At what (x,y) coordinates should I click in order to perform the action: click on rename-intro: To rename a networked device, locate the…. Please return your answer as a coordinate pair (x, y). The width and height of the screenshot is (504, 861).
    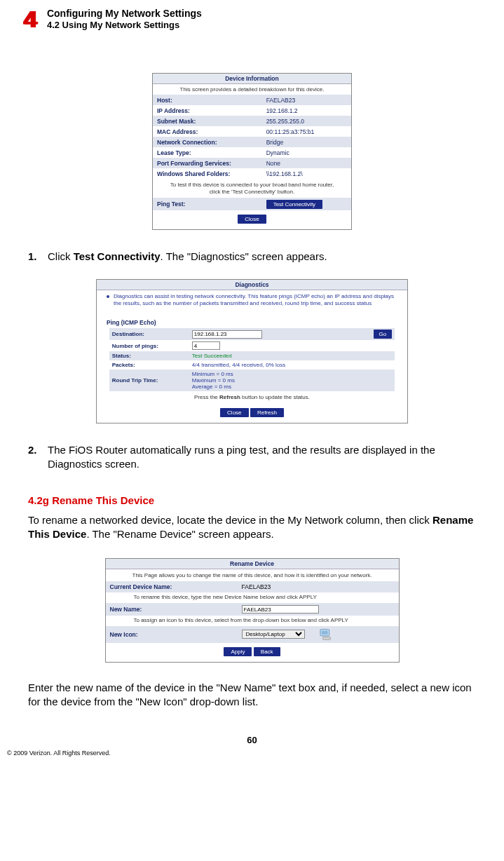
    Looking at the image, I should click on (252, 527).